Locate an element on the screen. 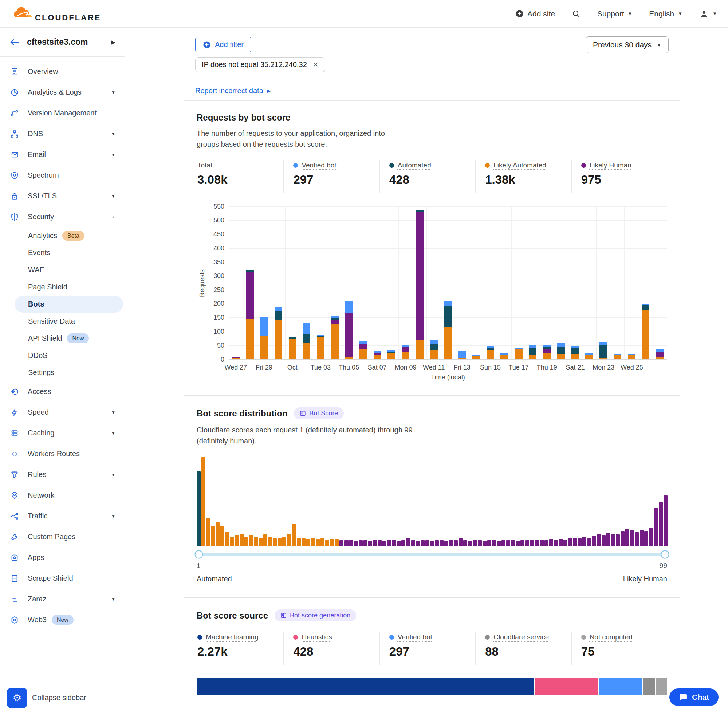 The height and width of the screenshot is (711, 728). sidebar-item-scrape-shield: Scrape Shield is located at coordinates (62, 578).